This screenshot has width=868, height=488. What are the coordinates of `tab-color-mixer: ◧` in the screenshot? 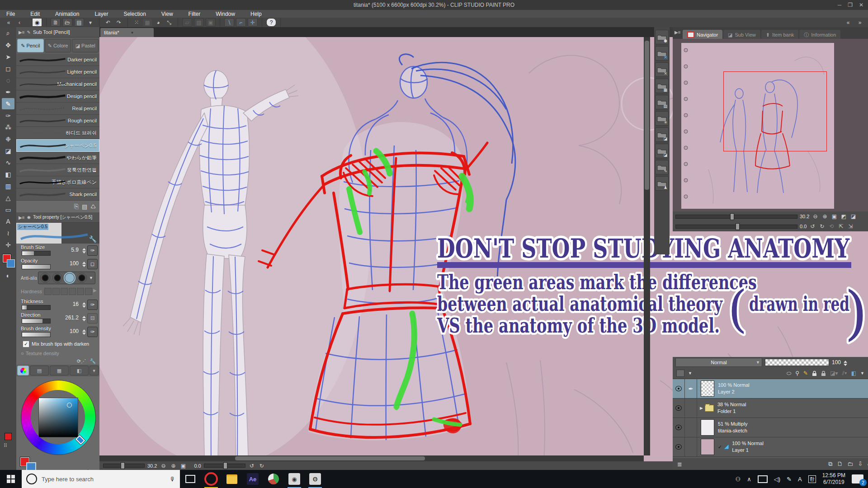 It's located at (79, 371).